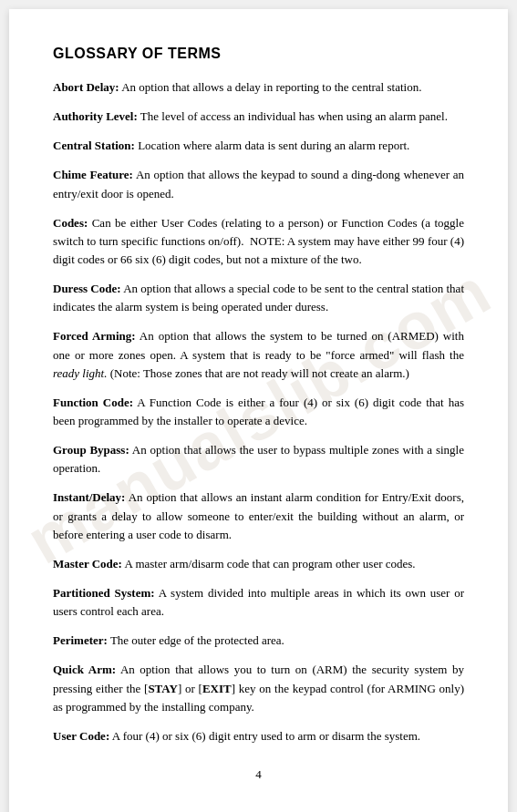  What do you see at coordinates (259, 242) in the screenshot?
I see `term-codes: Codes: Can be either User Codes (relatin…` at bounding box center [259, 242].